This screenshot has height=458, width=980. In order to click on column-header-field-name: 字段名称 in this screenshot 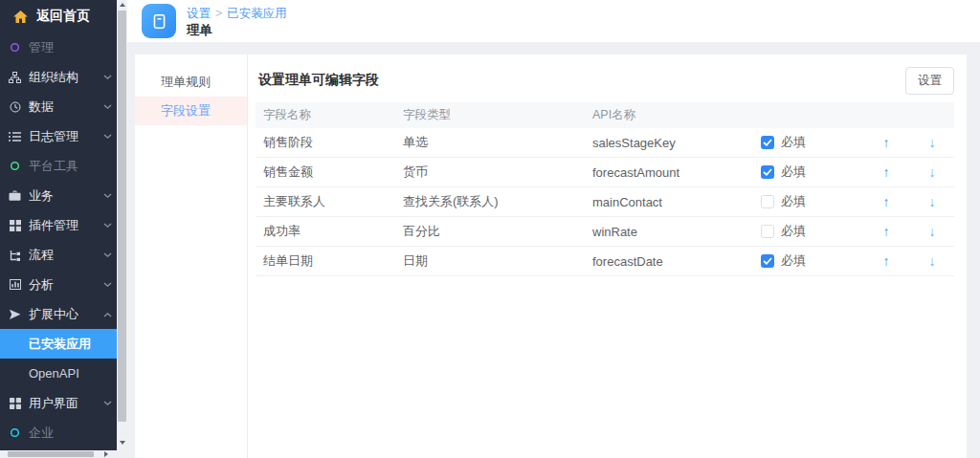, I will do `click(325, 115)`.